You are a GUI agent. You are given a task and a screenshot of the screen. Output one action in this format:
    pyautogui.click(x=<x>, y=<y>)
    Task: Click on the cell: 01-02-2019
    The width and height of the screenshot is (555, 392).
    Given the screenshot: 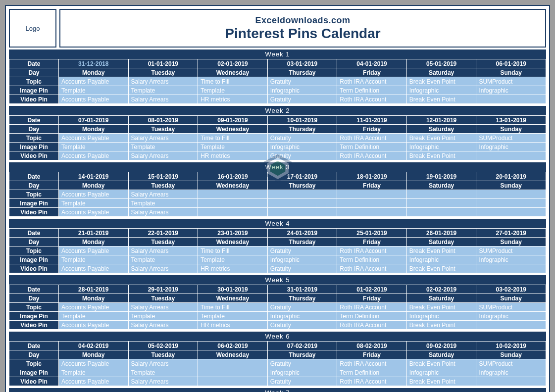 What is the action you would take?
    pyautogui.click(x=372, y=290)
    